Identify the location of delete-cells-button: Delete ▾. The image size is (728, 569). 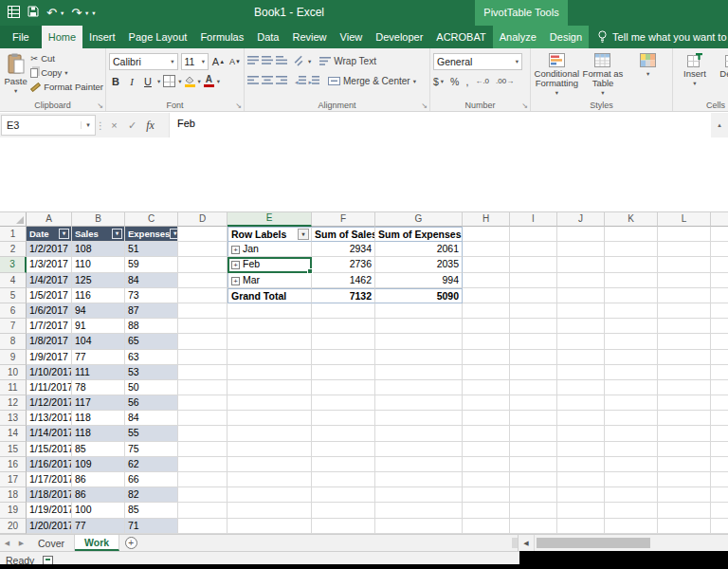
(720, 75).